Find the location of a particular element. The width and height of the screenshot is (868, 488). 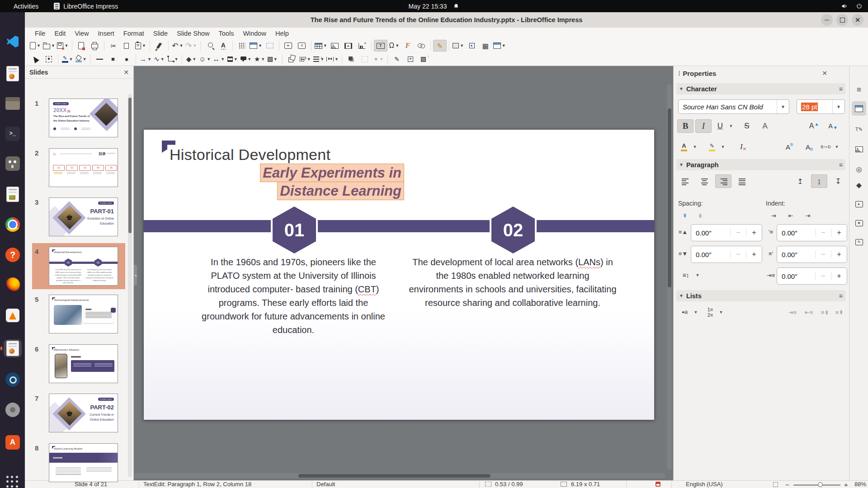

activities-button: Activities is located at coordinates (26, 6).